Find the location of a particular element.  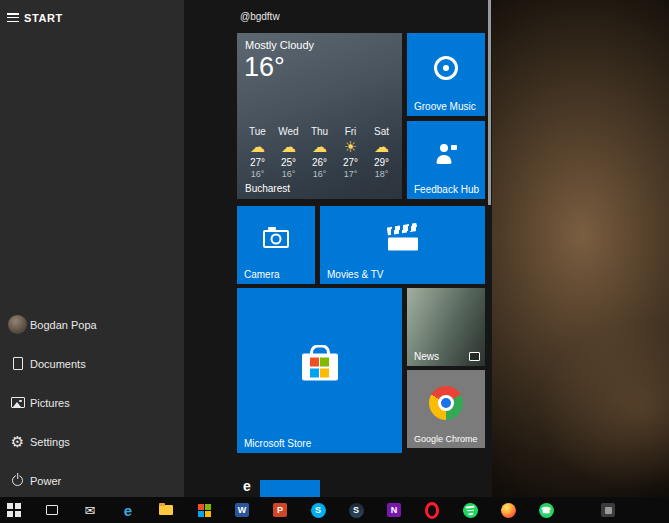

taskbar-opera is located at coordinates (432, 510).